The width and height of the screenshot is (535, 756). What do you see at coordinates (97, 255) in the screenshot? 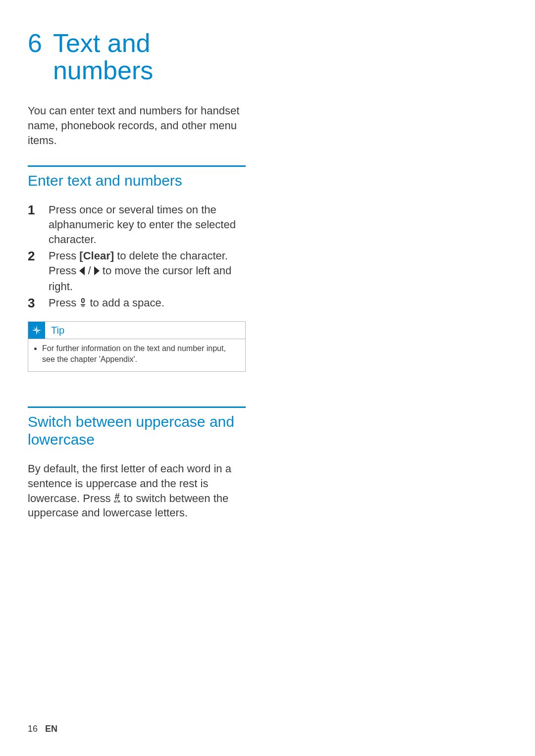
I see `clear-key-label: [Clear]` at bounding box center [97, 255].